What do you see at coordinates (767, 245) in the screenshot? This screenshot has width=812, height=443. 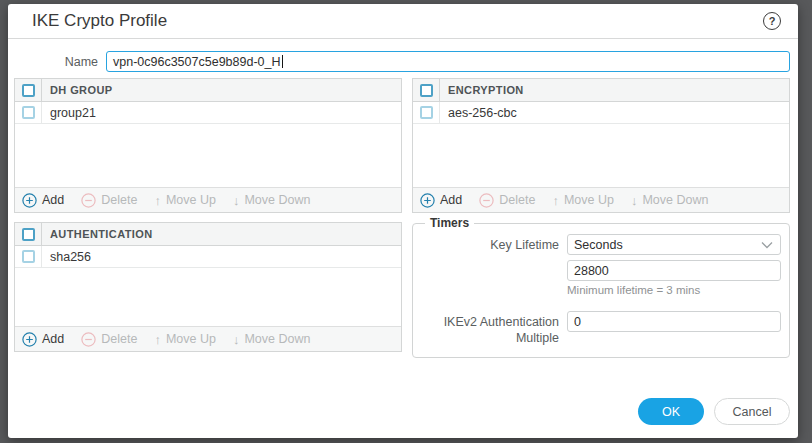 I see `chevron-down-icon` at bounding box center [767, 245].